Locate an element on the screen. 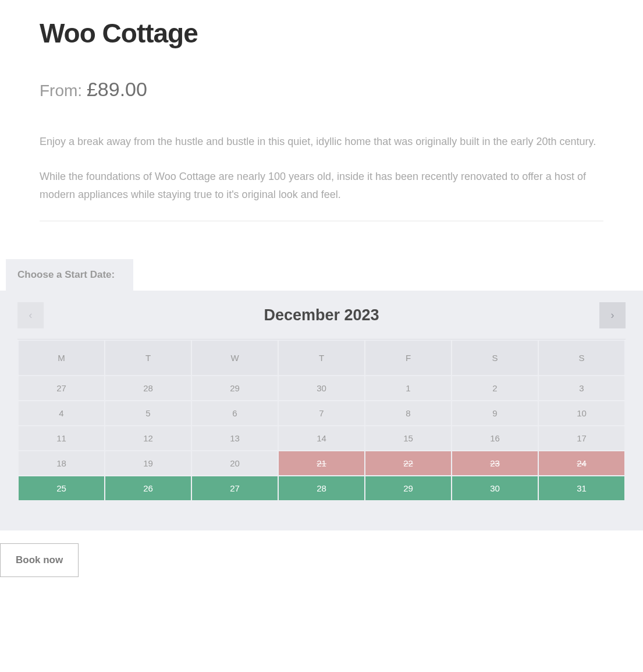 This screenshot has width=643, height=672. calendar-day-cell: 24 is located at coordinates (582, 464).